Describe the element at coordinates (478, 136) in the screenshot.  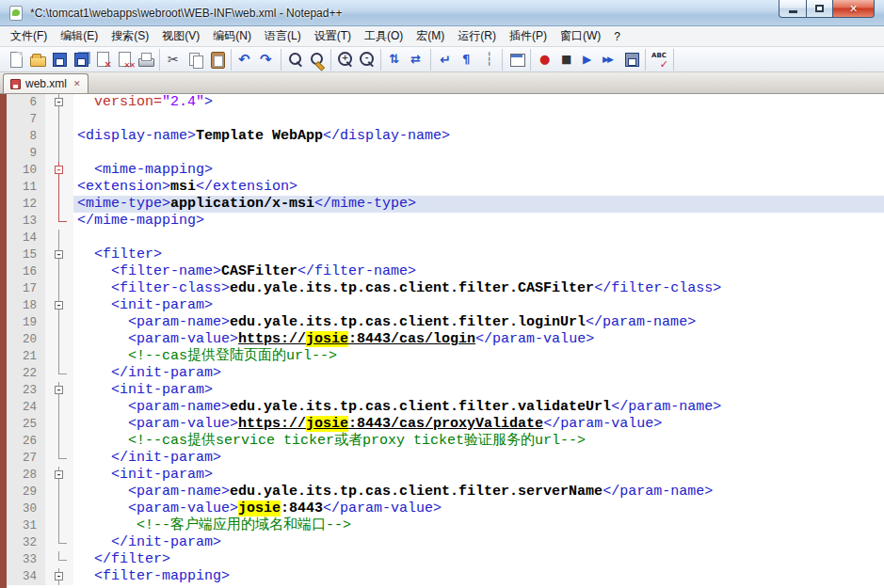
I see `code-text: <display-name>Template WebApp</display-n…` at that location.